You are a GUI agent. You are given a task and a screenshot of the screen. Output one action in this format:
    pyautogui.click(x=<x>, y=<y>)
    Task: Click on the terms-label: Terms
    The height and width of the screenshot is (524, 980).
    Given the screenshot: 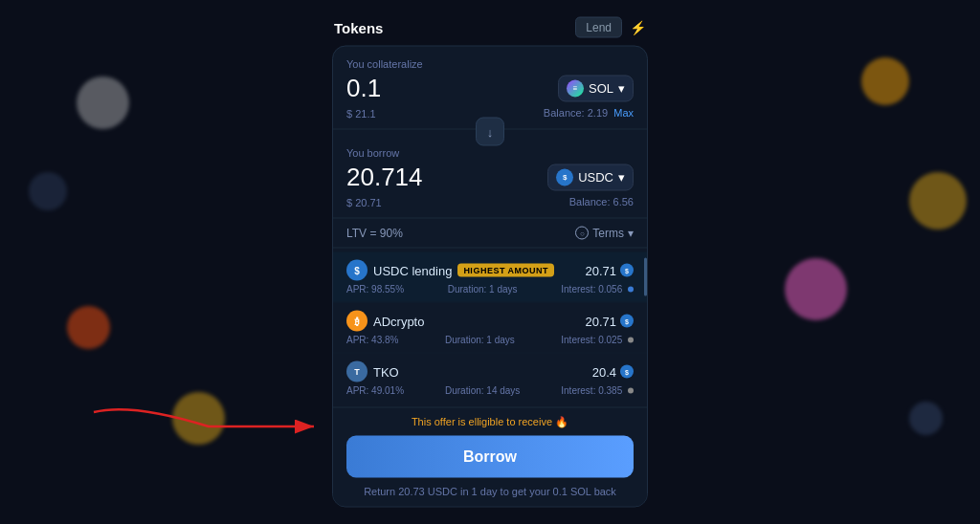 What is the action you would take?
    pyautogui.click(x=609, y=233)
    